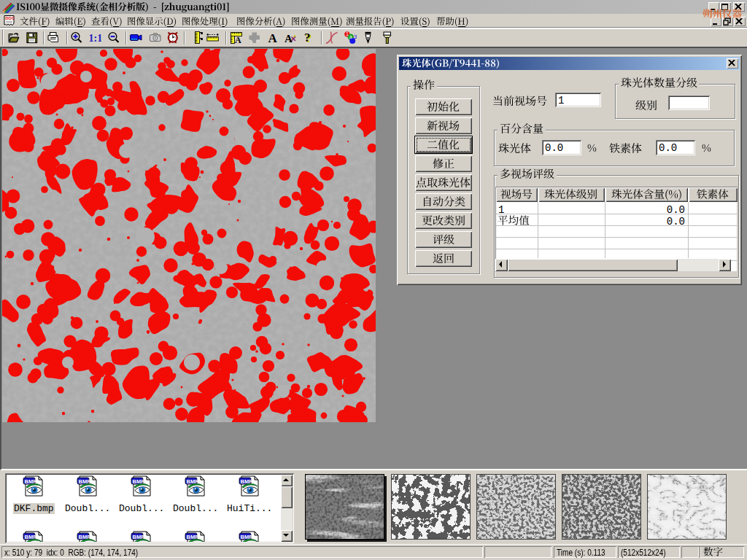  I want to click on svg-text: a, so click(351, 36).